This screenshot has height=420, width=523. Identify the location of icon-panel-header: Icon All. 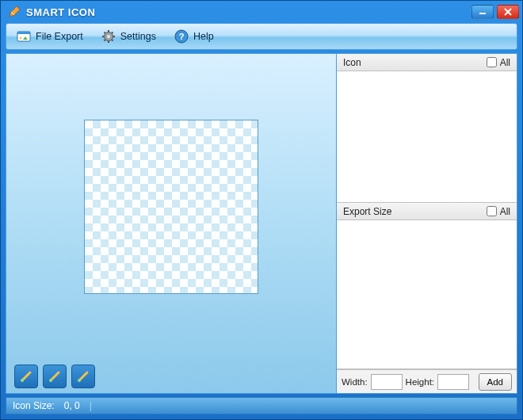
(426, 63).